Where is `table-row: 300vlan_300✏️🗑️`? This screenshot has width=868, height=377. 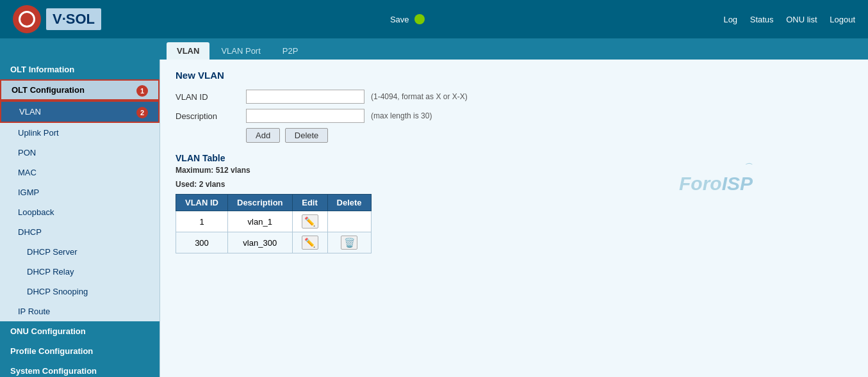 table-row: 300vlan_300✏️🗑️ is located at coordinates (274, 243).